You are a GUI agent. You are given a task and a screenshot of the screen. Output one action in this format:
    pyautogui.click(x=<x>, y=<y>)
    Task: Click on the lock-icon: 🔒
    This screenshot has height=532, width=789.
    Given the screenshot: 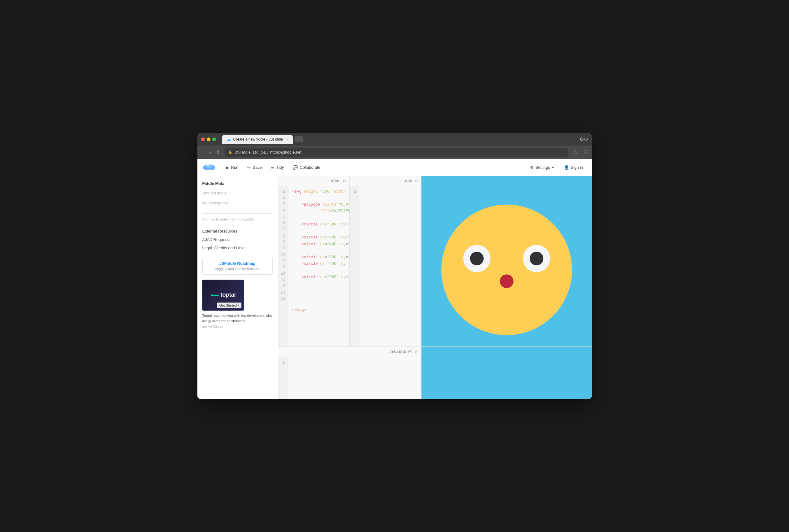 What is the action you would take?
    pyautogui.click(x=230, y=152)
    